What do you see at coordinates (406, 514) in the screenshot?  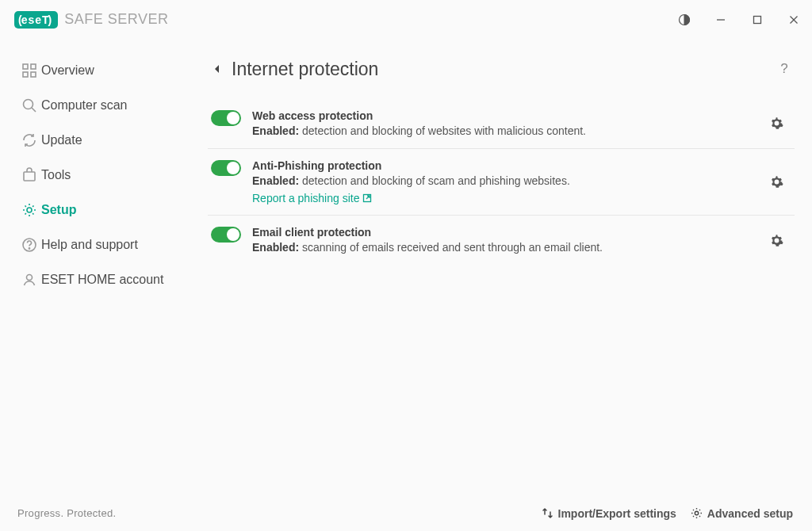 I see `footer: Progress. Protected. Import/Export setti…` at bounding box center [406, 514].